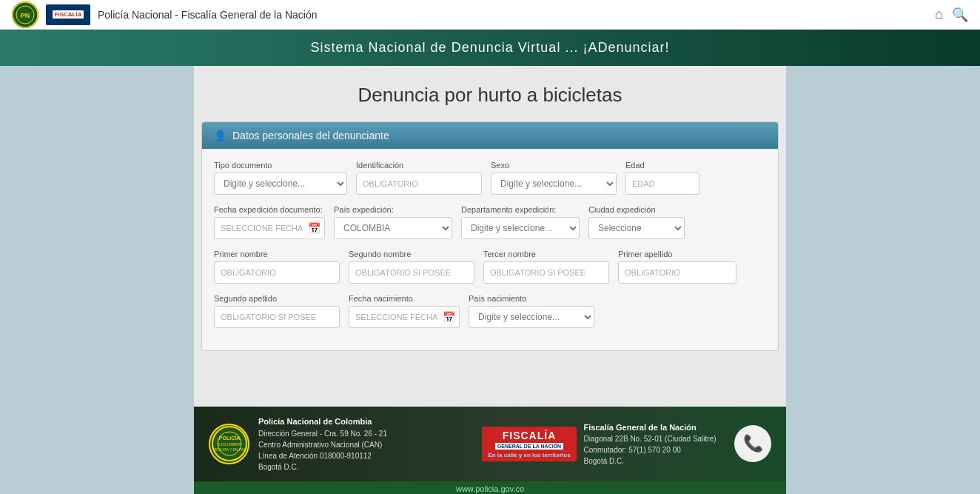 The height and width of the screenshot is (494, 980). I want to click on banner: Sistema Nacional de Denuncia Virtual ...…, so click(490, 47).